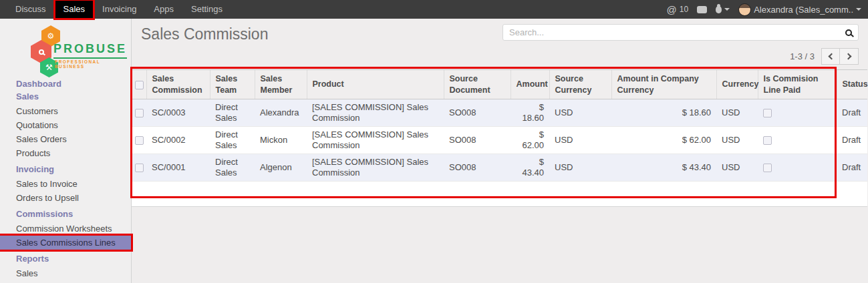  Describe the element at coordinates (65, 139) in the screenshot. I see `sidebar-item-sales-orders: Sales Orders` at that location.